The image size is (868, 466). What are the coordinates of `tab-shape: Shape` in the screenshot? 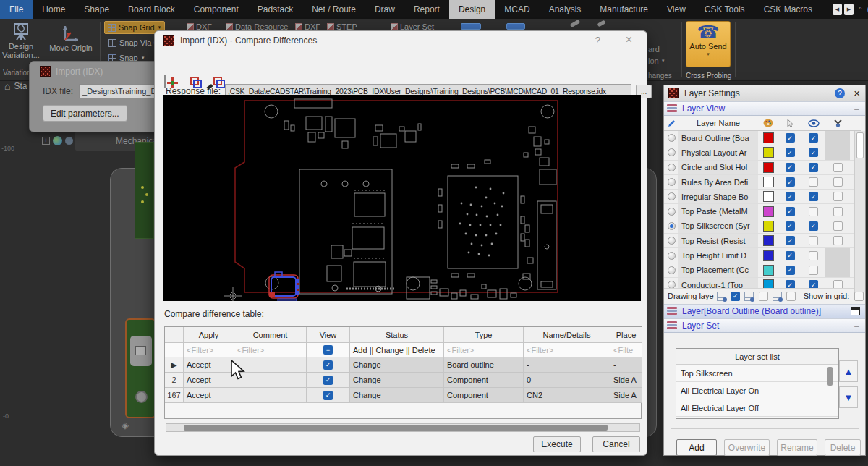 It's located at (97, 9).